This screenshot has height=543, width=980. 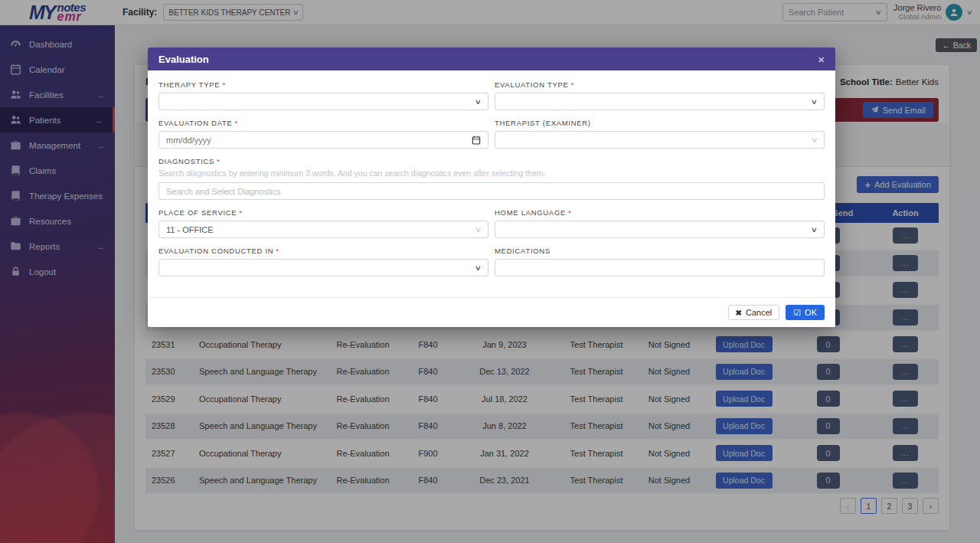 What do you see at coordinates (660, 251) in the screenshot?
I see `medications-label: MEDICATIONS` at bounding box center [660, 251].